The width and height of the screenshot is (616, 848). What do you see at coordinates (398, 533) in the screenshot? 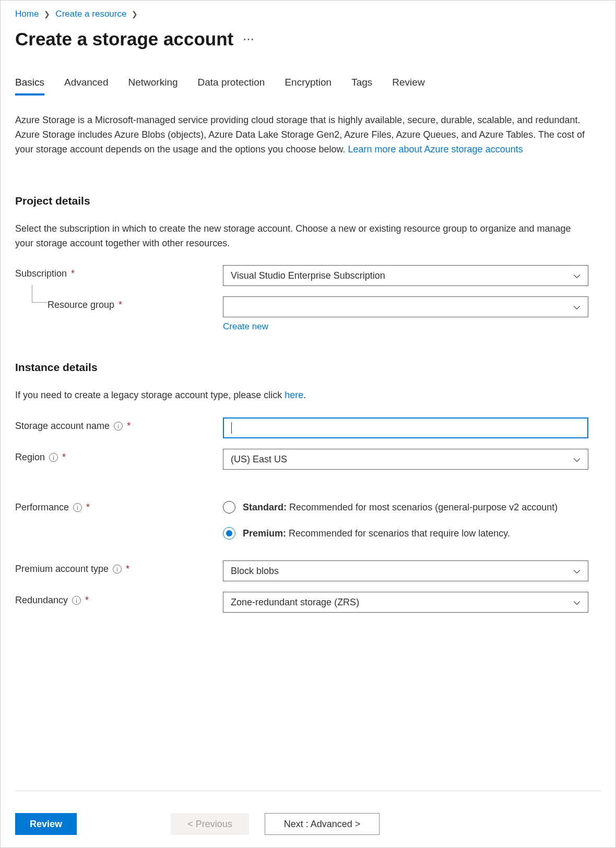
I see `perf-premium-desc: Recommended for scenarios that require l…` at bounding box center [398, 533].